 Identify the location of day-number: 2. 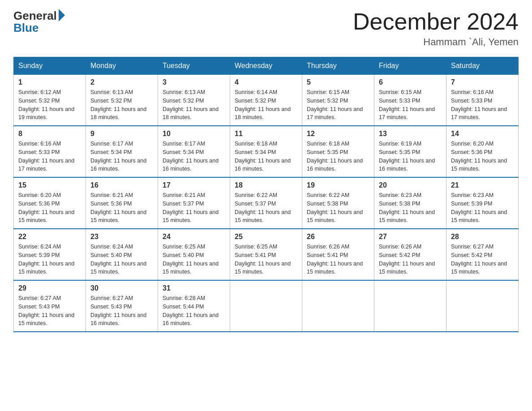
(122, 82).